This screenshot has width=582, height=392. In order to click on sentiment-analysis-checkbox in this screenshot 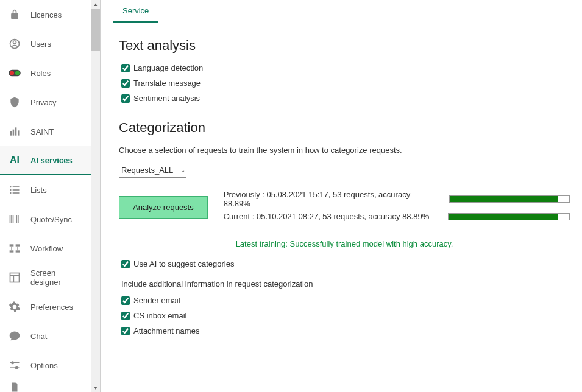, I will do `click(126, 99)`.